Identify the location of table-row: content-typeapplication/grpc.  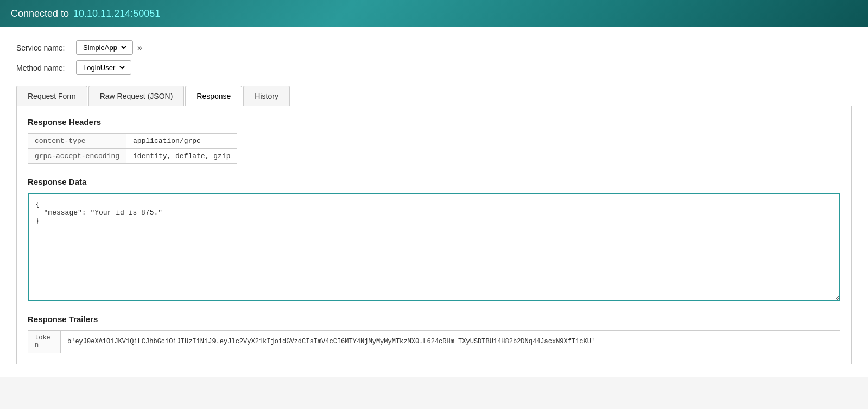
(132, 141).